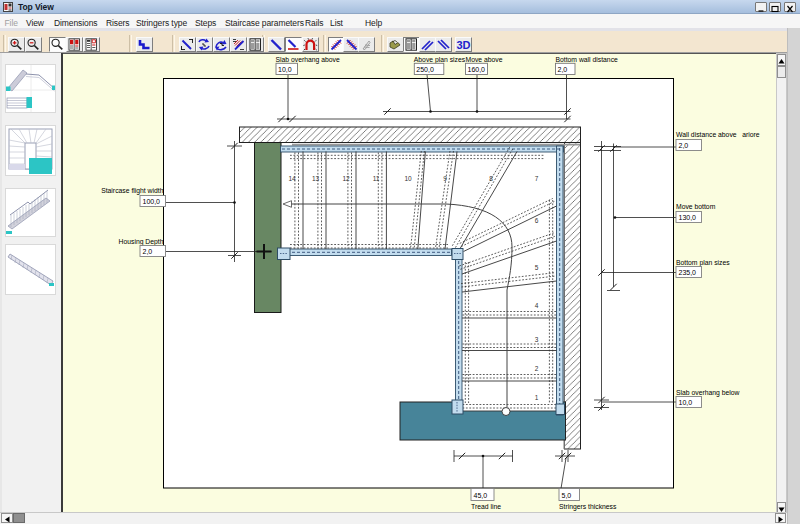 The image size is (800, 524). I want to click on svg-text: 6, so click(537, 220).